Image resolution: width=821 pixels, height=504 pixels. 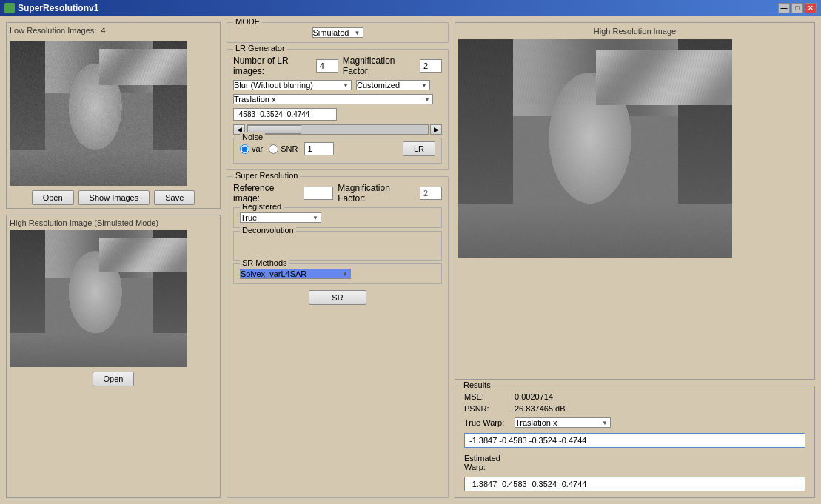 I want to click on results-panel: Results MSE: 0.0020714 PSNR: 26.837465 d…, so click(x=635, y=442).